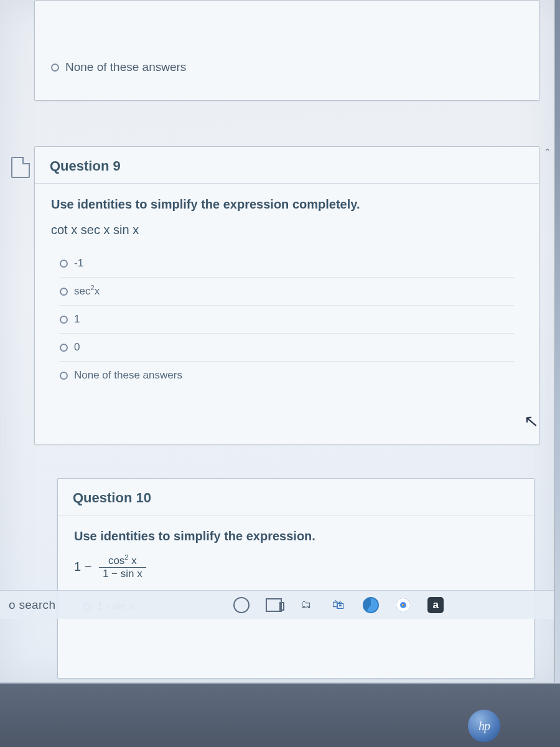 This screenshot has height=747, width=560. Describe the element at coordinates (531, 421) in the screenshot. I see `cursor-icon: ↖` at that location.